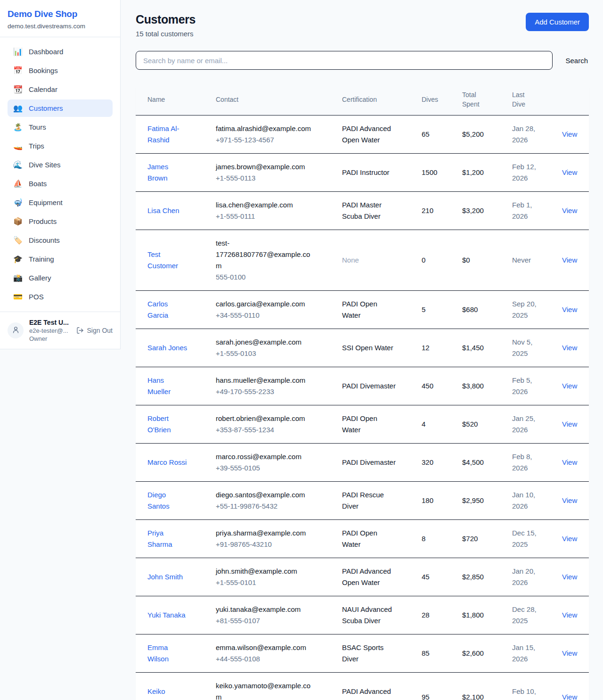 Image resolution: width=603 pixels, height=700 pixels. Describe the element at coordinates (577, 60) in the screenshot. I see `search-button: Search` at that location.